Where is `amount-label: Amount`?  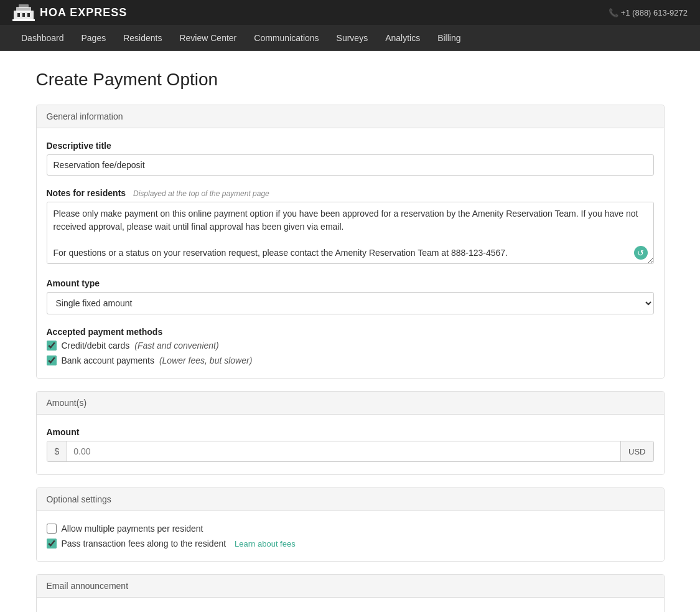 amount-label: Amount is located at coordinates (350, 432).